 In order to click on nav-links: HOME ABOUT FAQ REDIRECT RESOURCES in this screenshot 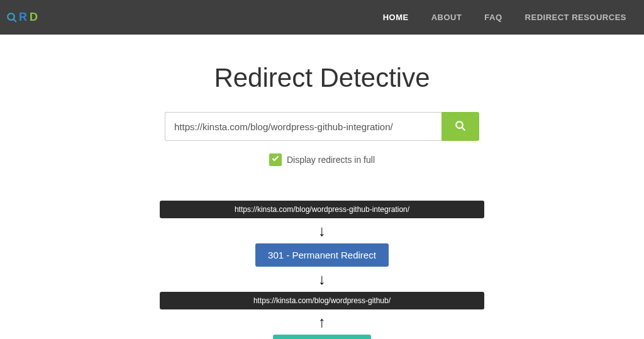, I will do `click(504, 18)`.